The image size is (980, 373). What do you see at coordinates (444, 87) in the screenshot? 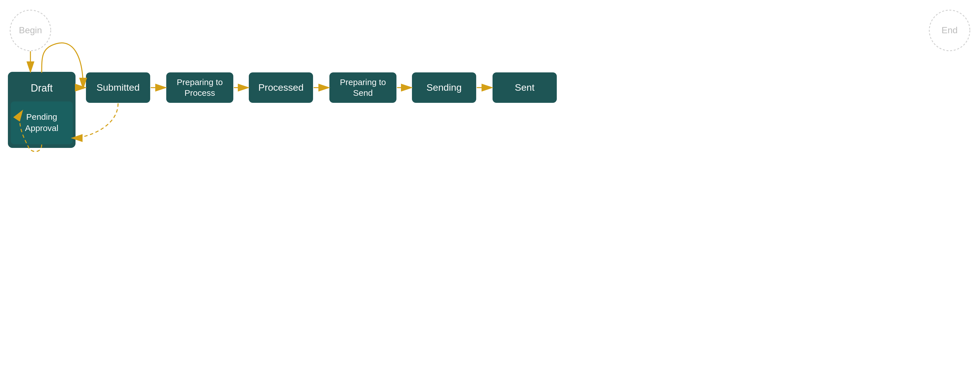
I see `sending-text: Sending` at bounding box center [444, 87].